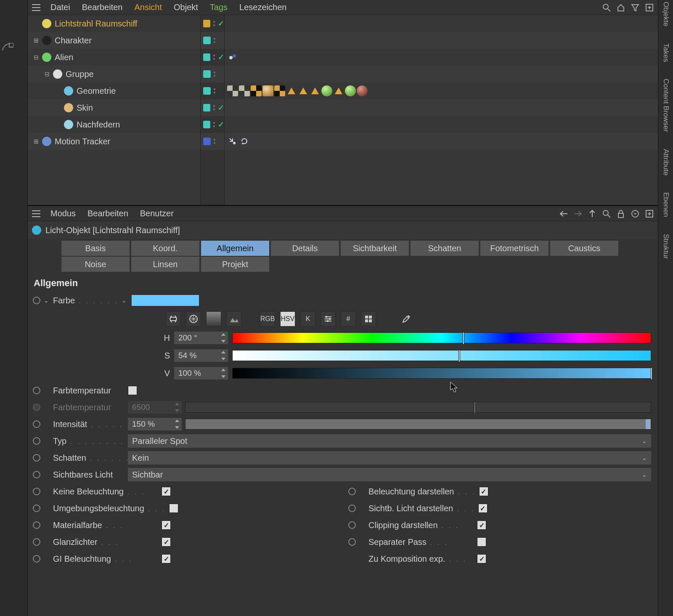  What do you see at coordinates (114, 40) in the screenshot?
I see `tree-row: ⊞Charakter` at bounding box center [114, 40].